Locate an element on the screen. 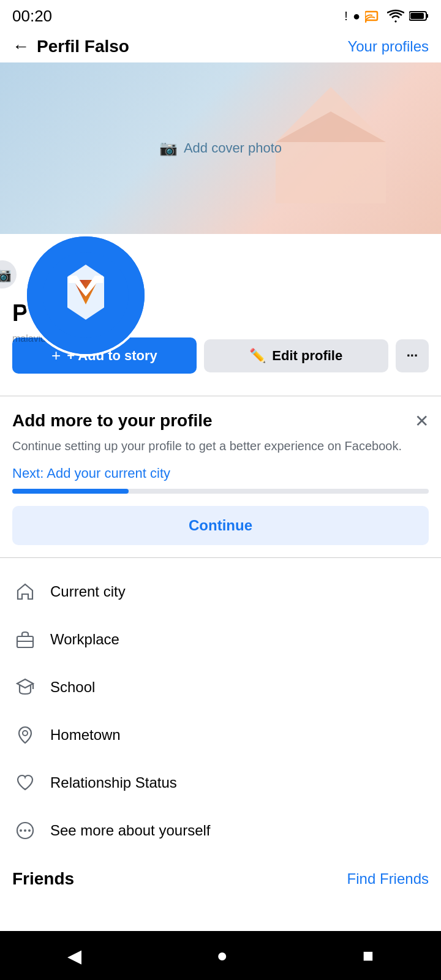 The image size is (441, 980). next-step-label: Next: Add your current city is located at coordinates (221, 473).